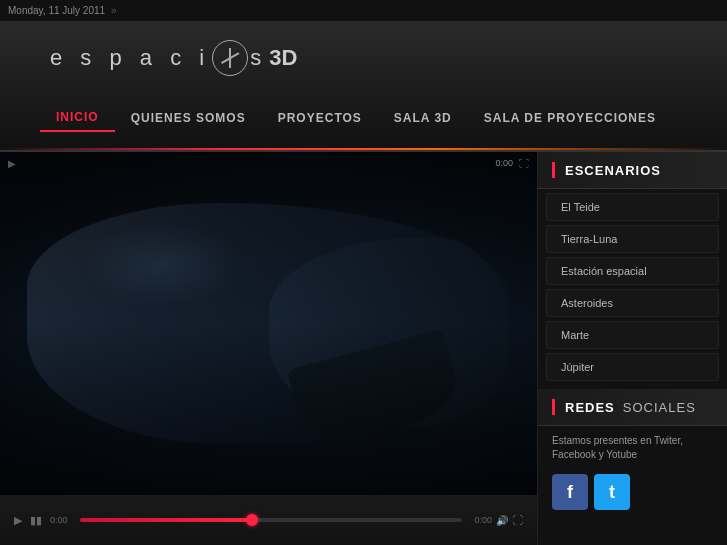  What do you see at coordinates (632, 367) in the screenshot?
I see `scenario-item-jupiter: Júpiter` at bounding box center [632, 367].